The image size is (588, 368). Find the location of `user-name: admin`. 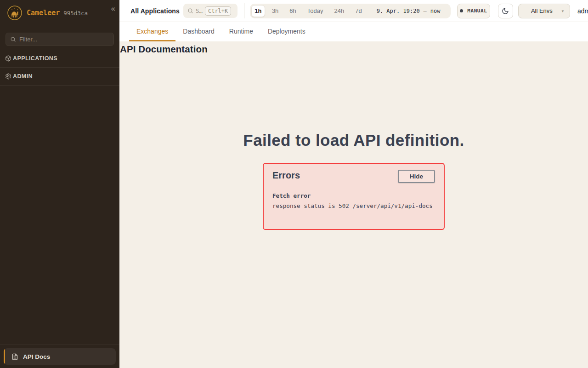

user-name: admin is located at coordinates (582, 11).